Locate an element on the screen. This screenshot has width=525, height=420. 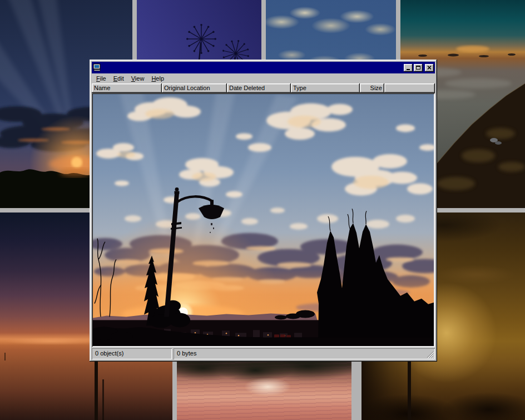
menu-file: File is located at coordinates (101, 78).